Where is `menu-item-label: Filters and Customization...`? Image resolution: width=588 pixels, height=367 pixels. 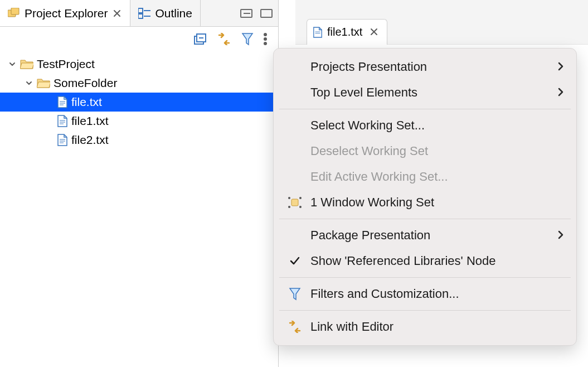
menu-item-label: Filters and Customization... is located at coordinates (437, 294).